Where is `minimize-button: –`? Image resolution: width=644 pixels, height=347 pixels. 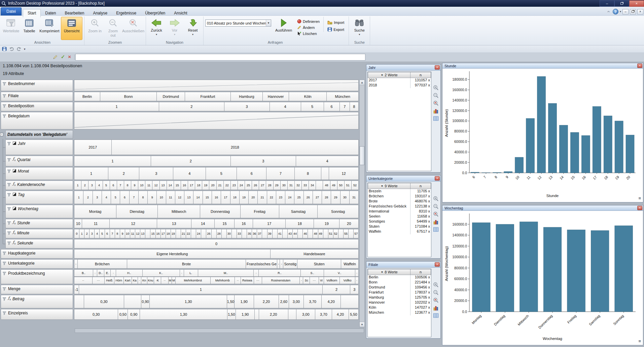 minimize-button: – is located at coordinates (607, 3).